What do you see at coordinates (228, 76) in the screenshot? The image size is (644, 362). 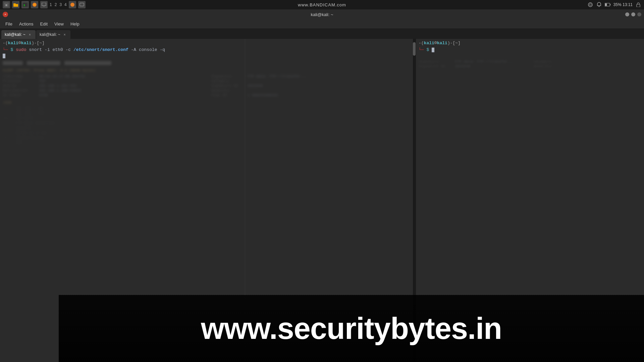 I see `signature-label: Signature:` at bounding box center [228, 76].